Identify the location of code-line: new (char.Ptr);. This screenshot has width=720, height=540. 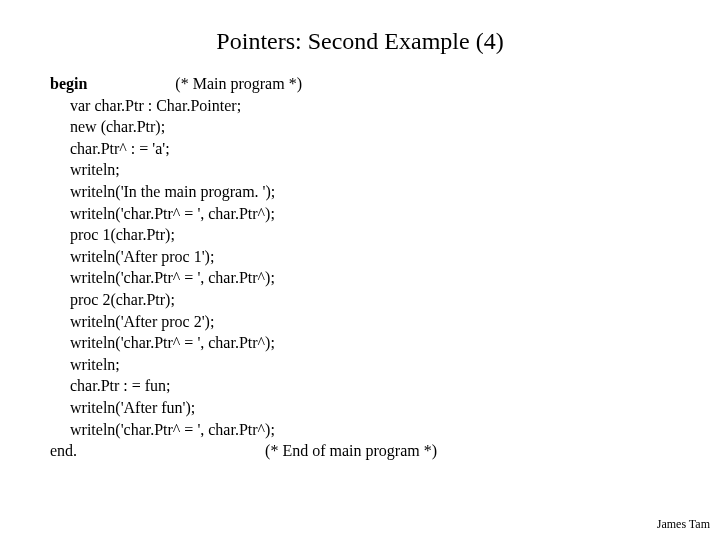
(385, 127).